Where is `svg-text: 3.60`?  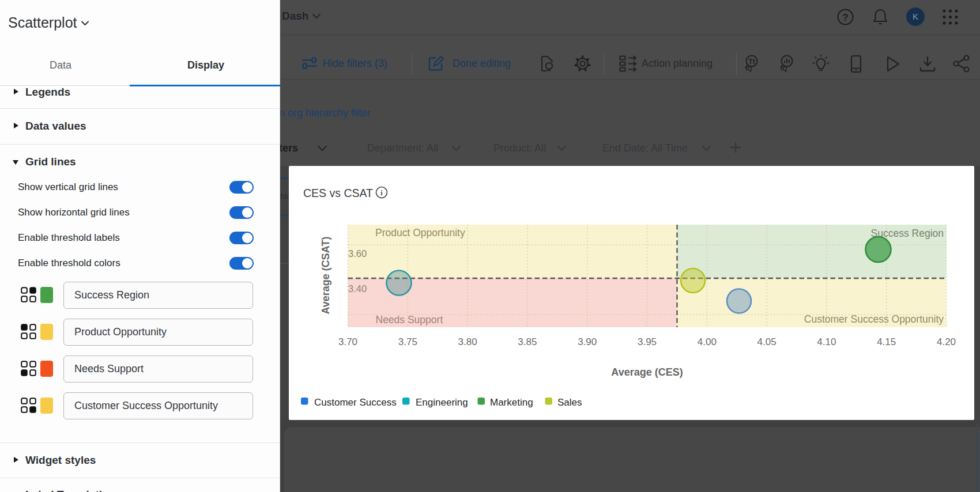 svg-text: 3.60 is located at coordinates (357, 253).